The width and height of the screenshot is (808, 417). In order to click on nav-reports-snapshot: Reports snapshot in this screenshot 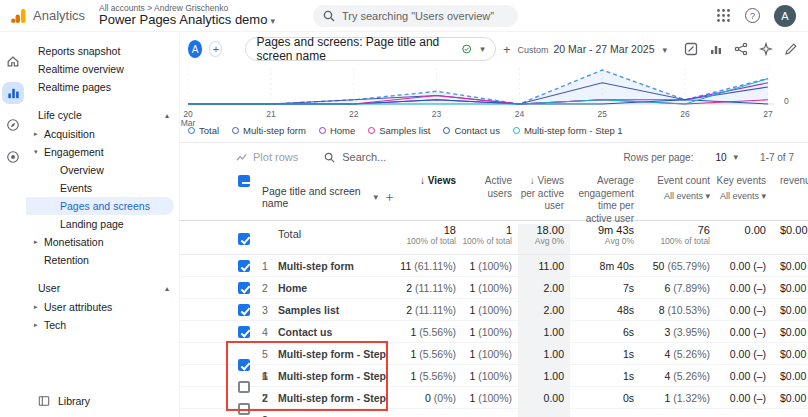, I will do `click(102, 51)`.